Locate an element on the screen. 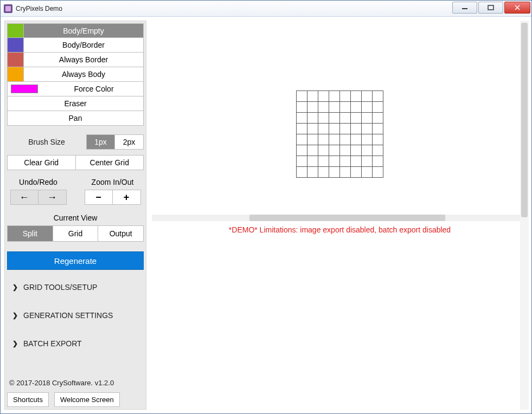  redo-button: → is located at coordinates (53, 197).